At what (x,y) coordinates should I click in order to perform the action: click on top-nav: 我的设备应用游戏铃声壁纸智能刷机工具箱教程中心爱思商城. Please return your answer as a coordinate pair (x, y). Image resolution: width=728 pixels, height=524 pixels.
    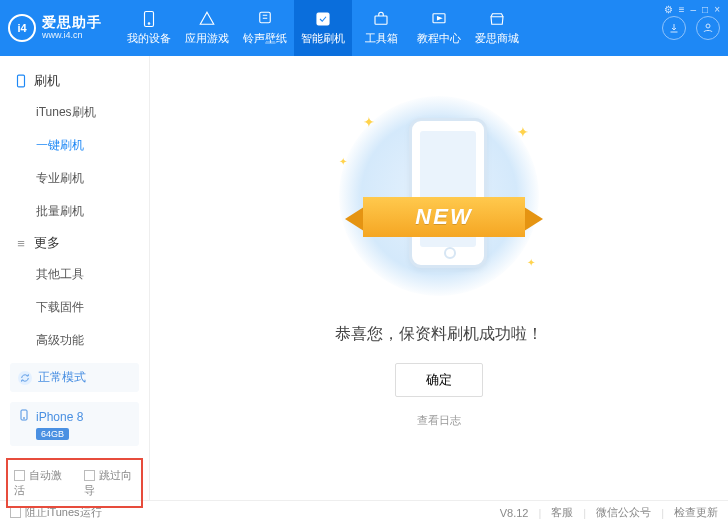
    Looking at the image, I should click on (323, 28).